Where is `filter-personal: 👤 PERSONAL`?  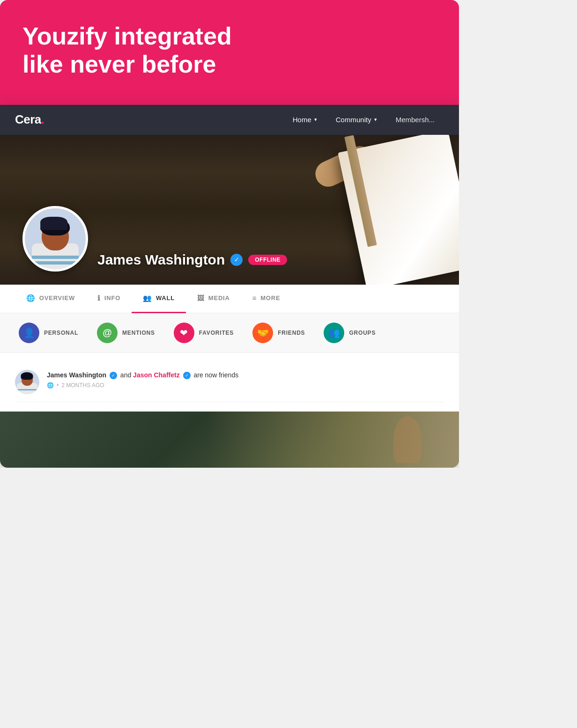 filter-personal: 👤 PERSONAL is located at coordinates (49, 333).